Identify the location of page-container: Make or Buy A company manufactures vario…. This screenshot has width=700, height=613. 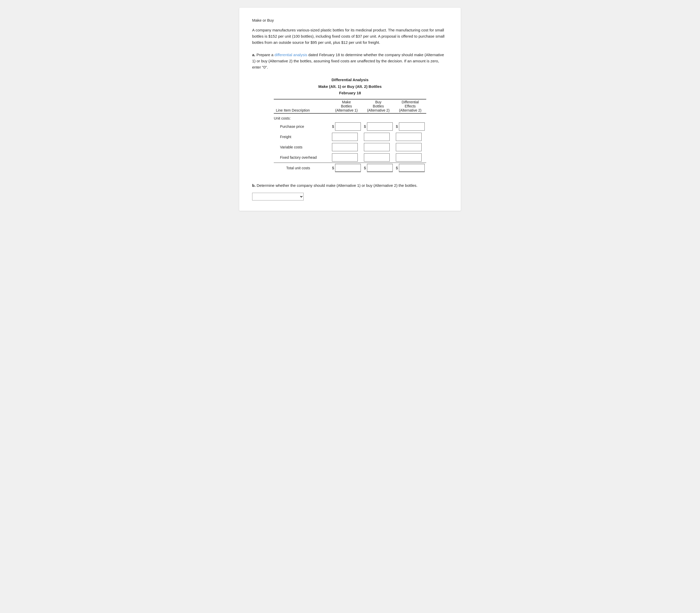
(350, 109).